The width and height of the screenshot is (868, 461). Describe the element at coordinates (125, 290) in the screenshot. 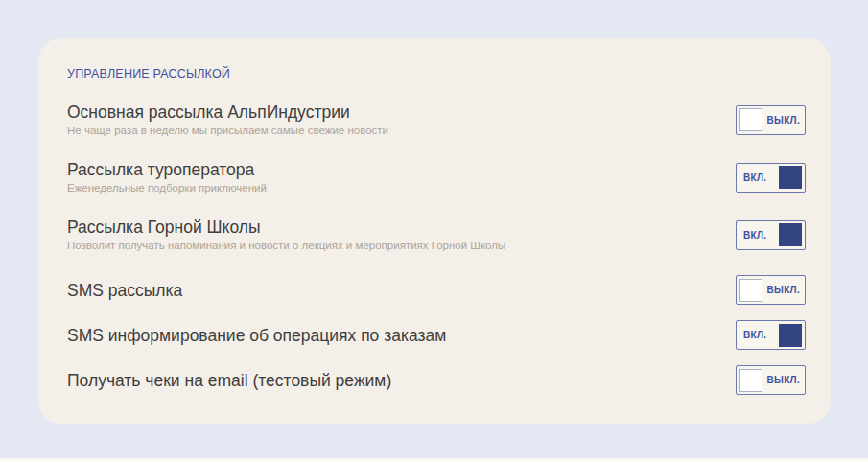

I see `subscription-text: SMS рассылка` at that location.